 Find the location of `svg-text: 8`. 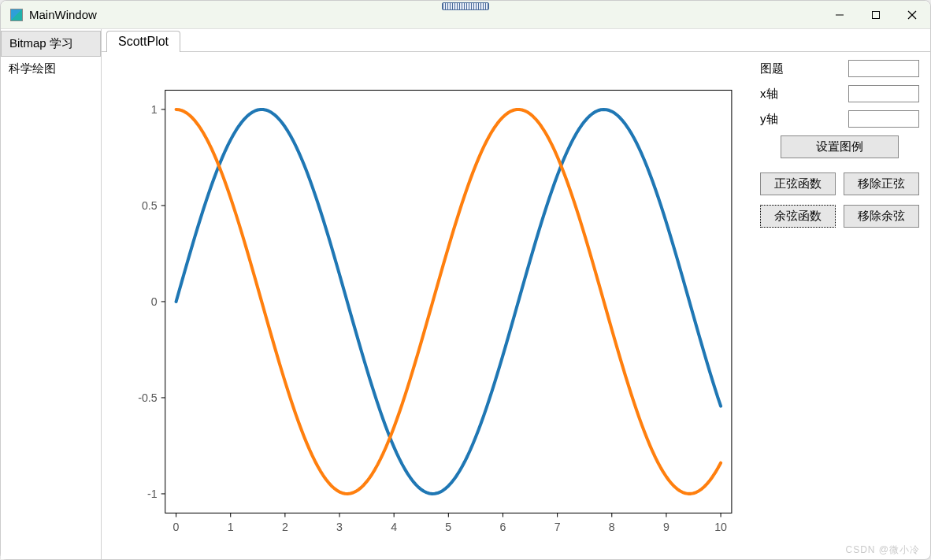

svg-text: 8 is located at coordinates (612, 527).